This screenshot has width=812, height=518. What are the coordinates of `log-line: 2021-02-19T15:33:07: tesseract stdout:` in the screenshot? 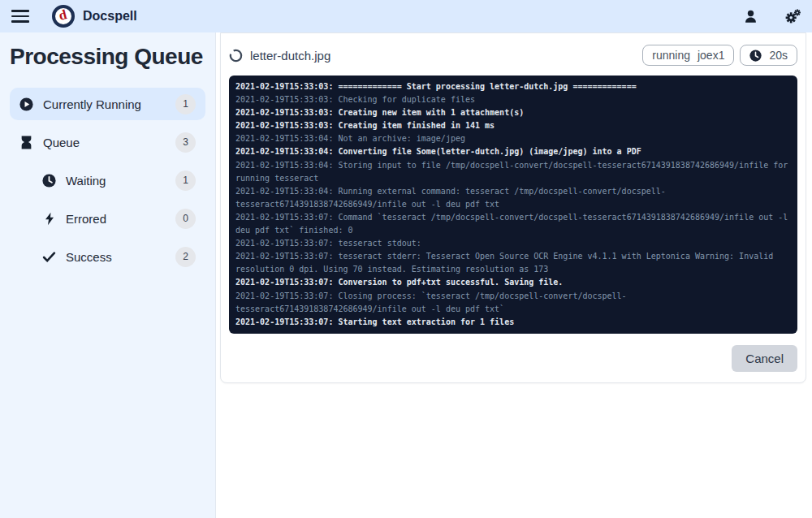 It's located at (513, 244).